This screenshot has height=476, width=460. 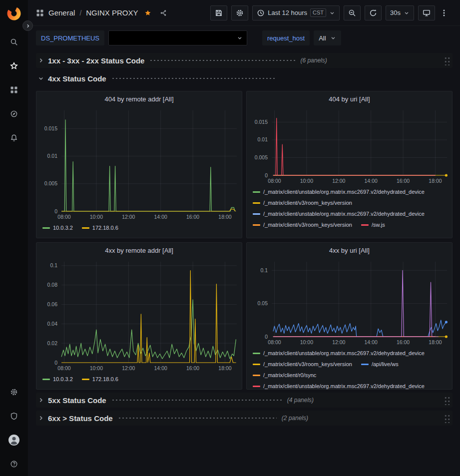 I want to click on row-4xx-status-code: 4xx Status Code, so click(x=244, y=78).